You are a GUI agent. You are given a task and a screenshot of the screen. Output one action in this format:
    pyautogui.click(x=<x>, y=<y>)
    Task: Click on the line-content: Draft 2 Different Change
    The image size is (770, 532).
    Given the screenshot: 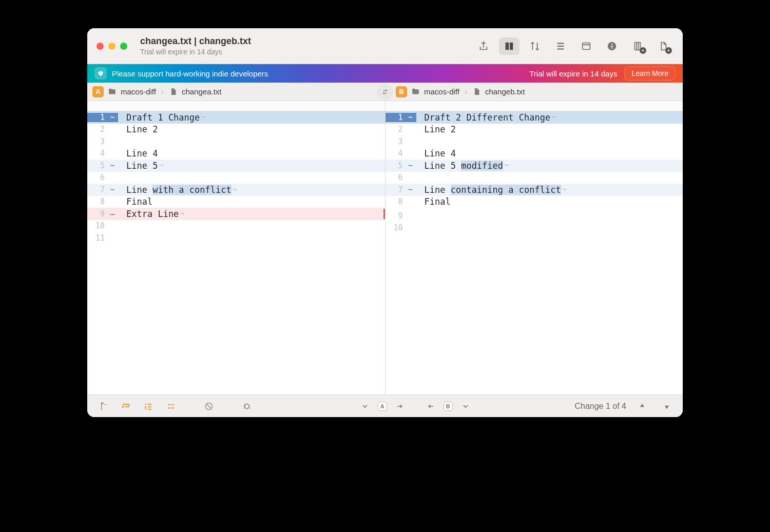 What is the action you would take?
    pyautogui.click(x=550, y=117)
    